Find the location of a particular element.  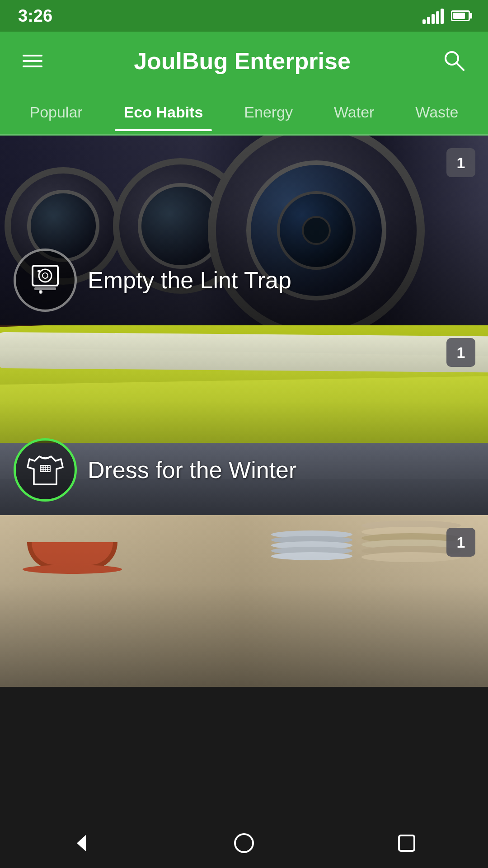

nav-tabs: Popular Eco Habits Energy Water Waste is located at coordinates (244, 113).